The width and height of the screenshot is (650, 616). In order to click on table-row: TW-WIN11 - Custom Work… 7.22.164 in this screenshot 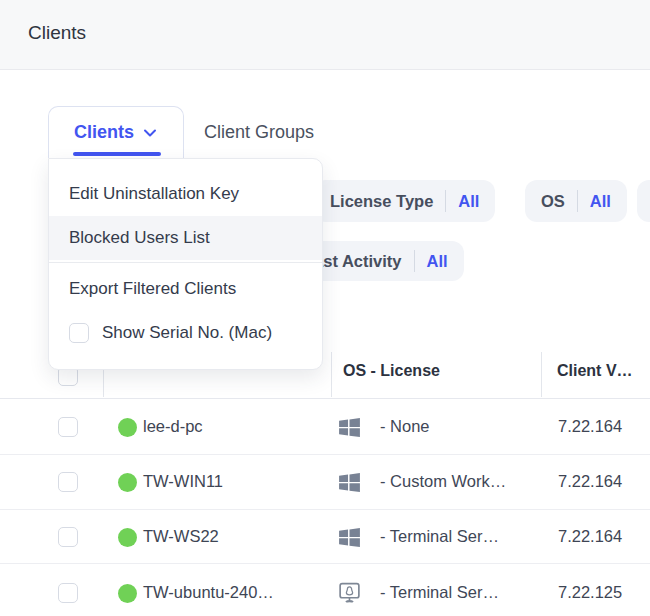, I will do `click(325, 482)`.